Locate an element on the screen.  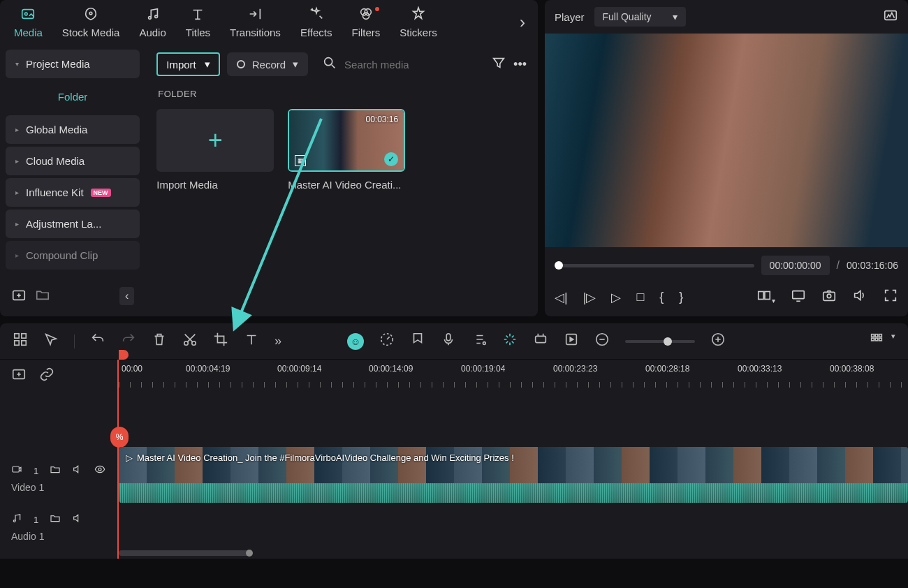
scope-icon is located at coordinates (891, 17).